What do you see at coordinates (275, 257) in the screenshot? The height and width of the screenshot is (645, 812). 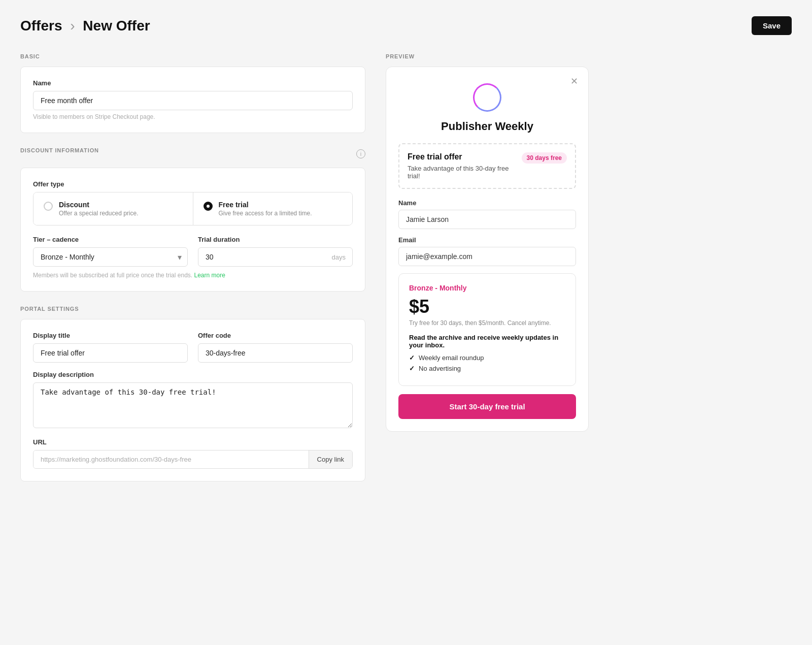 I see `trial-duration-input` at bounding box center [275, 257].